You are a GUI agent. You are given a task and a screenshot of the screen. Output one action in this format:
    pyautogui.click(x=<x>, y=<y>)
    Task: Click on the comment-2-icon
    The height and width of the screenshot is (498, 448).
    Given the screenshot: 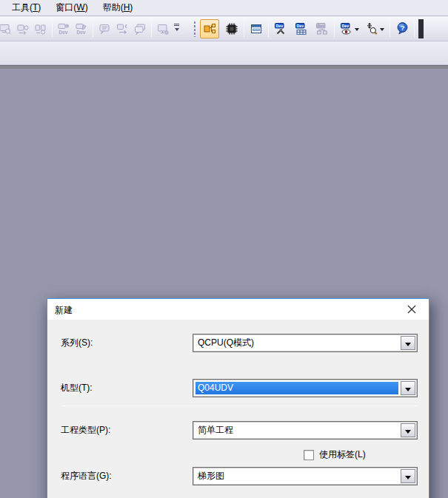 What is the action you would take?
    pyautogui.click(x=140, y=29)
    